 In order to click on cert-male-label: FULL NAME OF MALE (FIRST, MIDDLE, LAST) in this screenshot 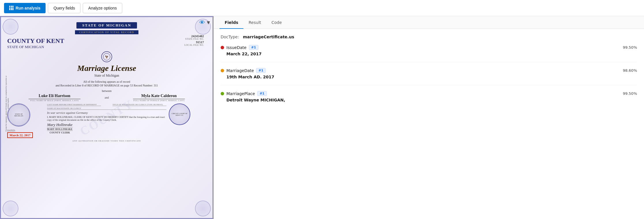, I will do `click(55, 101)`.